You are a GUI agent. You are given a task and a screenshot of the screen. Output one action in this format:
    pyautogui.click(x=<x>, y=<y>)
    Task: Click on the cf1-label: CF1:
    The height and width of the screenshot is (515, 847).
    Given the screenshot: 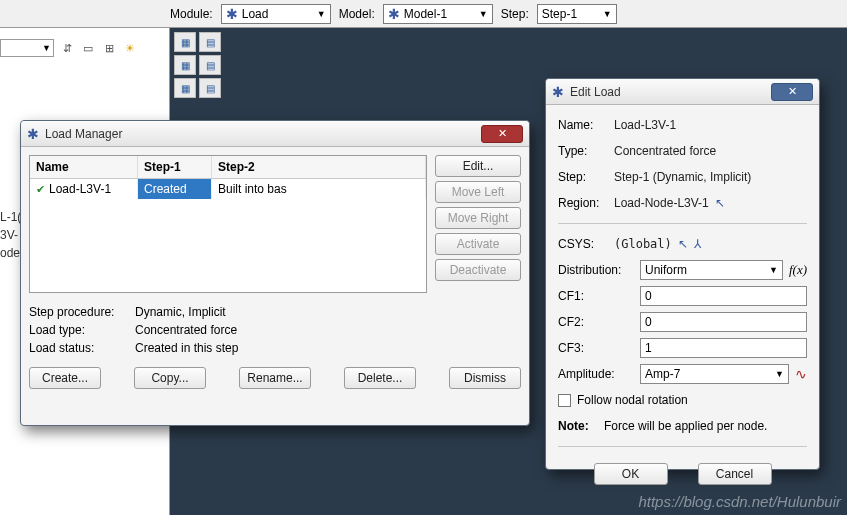 What is the action you would take?
    pyautogui.click(x=596, y=296)
    